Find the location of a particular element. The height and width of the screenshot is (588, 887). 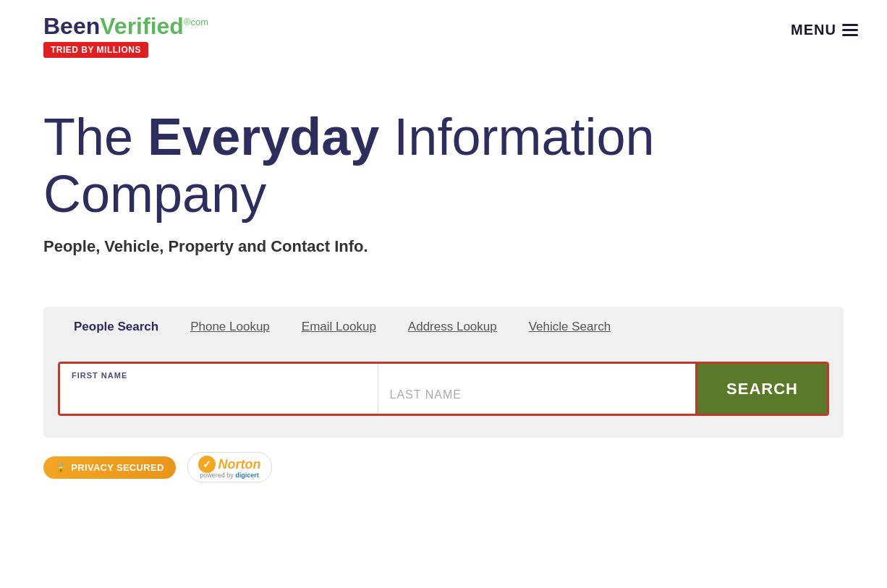

search-button: SEARCH is located at coordinates (761, 389).